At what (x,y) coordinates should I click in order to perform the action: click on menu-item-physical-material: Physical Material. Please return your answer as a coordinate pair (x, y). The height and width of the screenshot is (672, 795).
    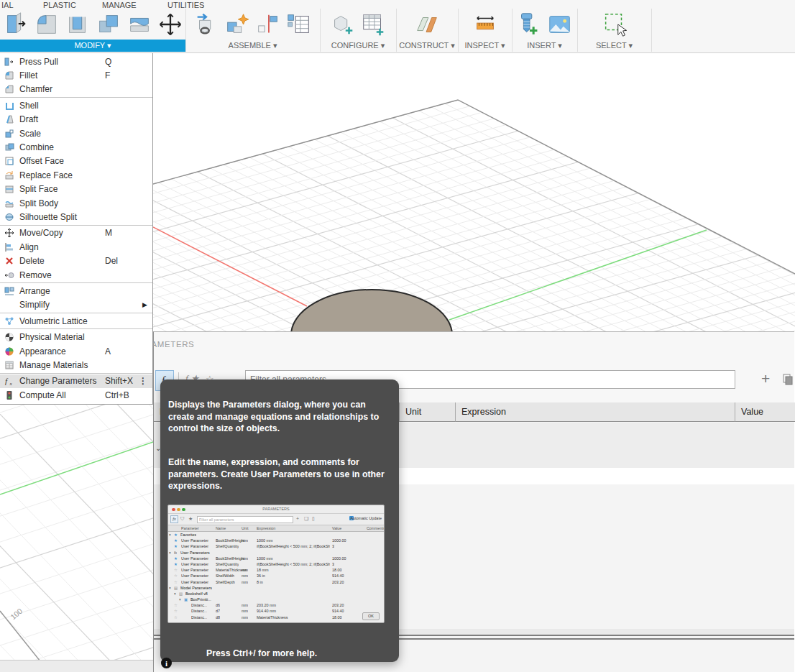
    Looking at the image, I should click on (76, 336).